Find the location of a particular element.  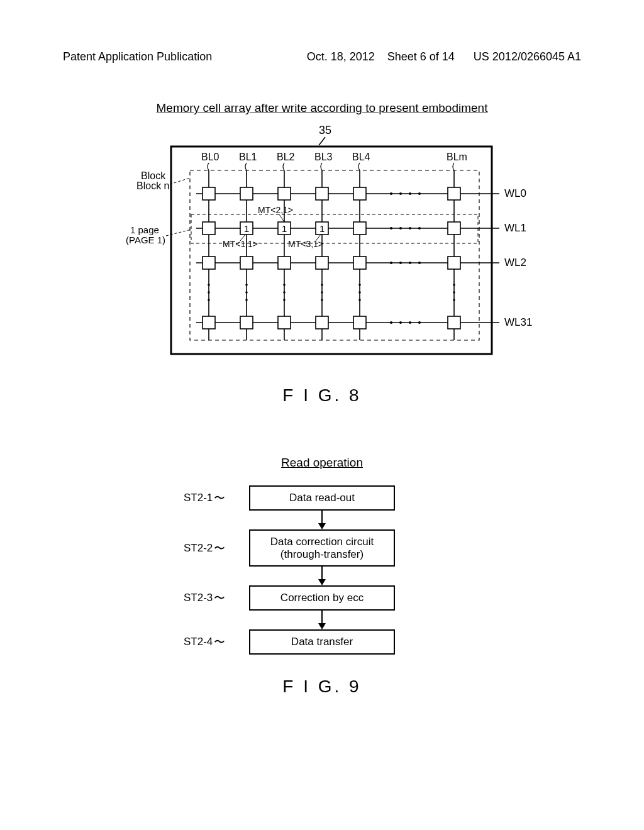

memory-cells is located at coordinates (331, 258).